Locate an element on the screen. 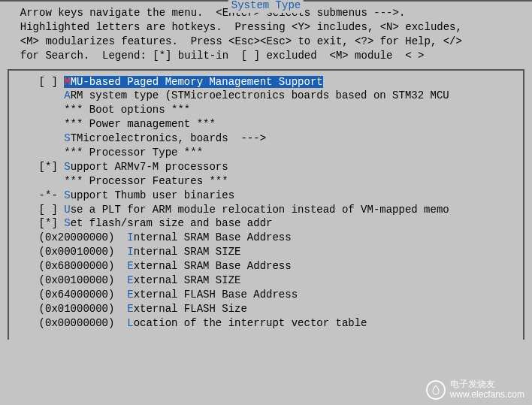  menu-item-text: xternal SRAM Base Address is located at coordinates (213, 266).